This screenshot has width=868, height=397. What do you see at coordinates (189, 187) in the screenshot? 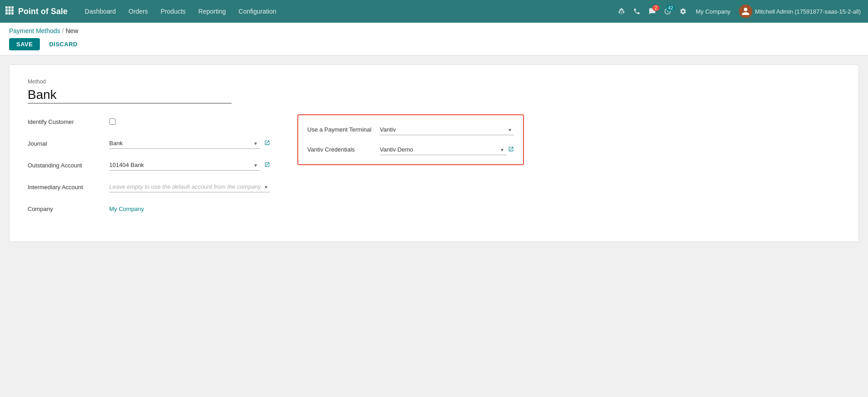
I see `intermediary-account-select: Leave empty to use the default account f…` at bounding box center [189, 187].